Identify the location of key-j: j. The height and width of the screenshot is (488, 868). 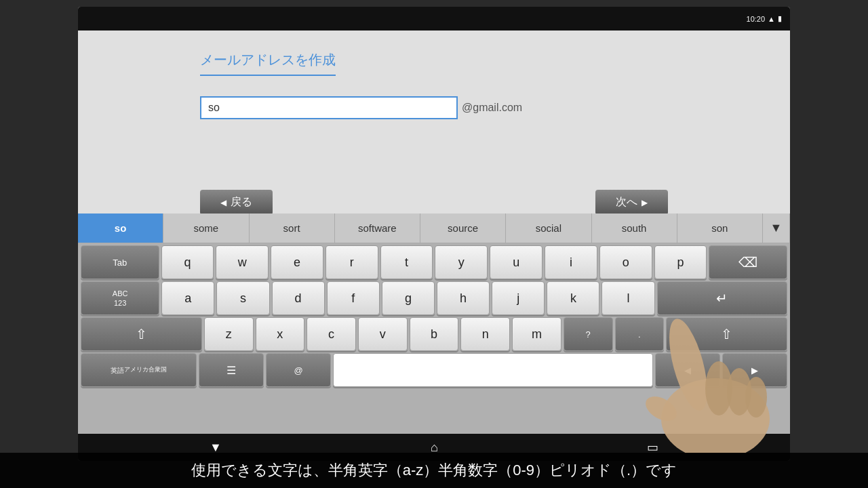
(518, 298).